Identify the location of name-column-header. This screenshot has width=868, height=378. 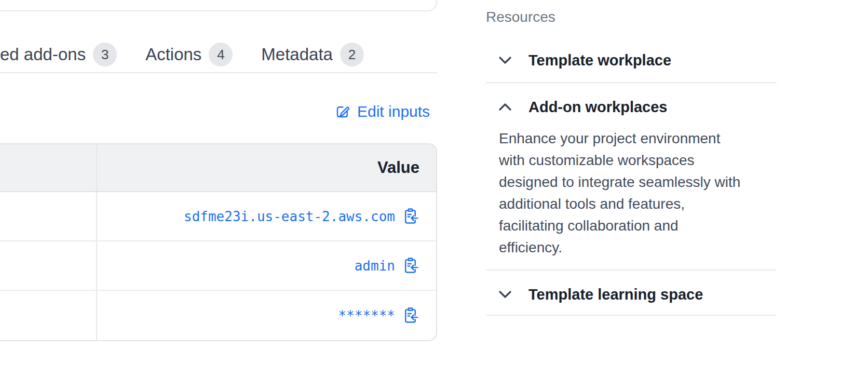
(49, 168).